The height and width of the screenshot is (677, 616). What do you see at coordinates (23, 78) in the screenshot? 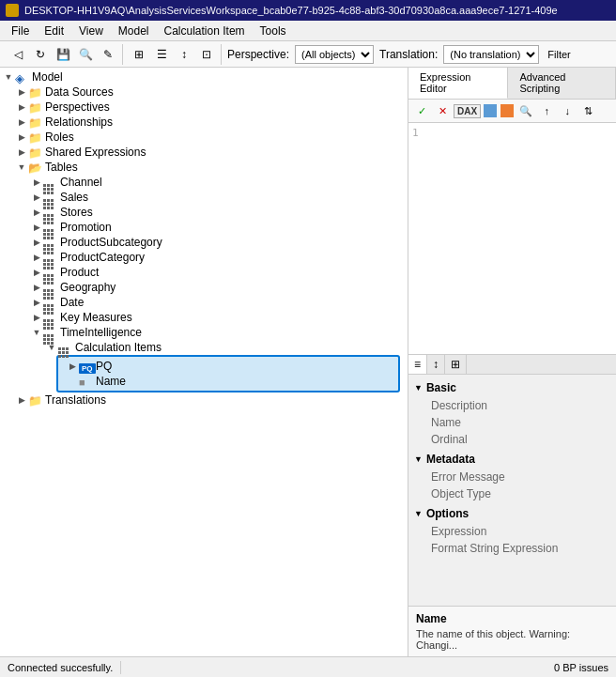
I see `model-icon: ◈` at bounding box center [23, 78].